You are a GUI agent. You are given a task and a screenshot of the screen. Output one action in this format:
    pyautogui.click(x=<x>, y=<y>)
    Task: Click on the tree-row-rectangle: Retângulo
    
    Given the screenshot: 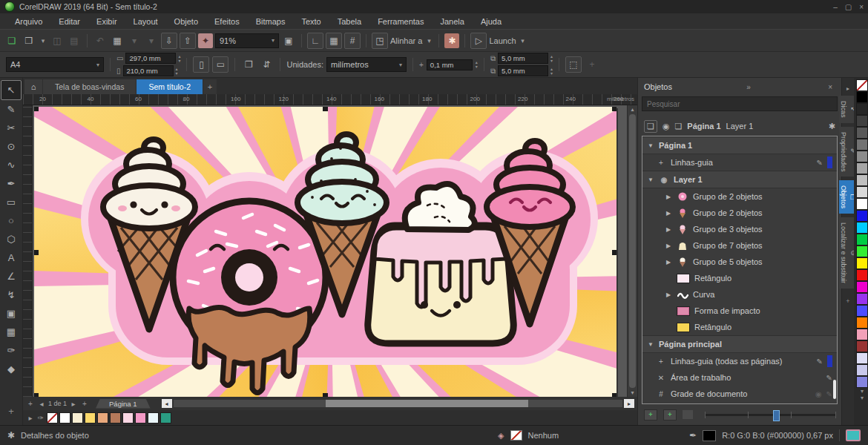 What is the action you would take?
    pyautogui.click(x=740, y=327)
    